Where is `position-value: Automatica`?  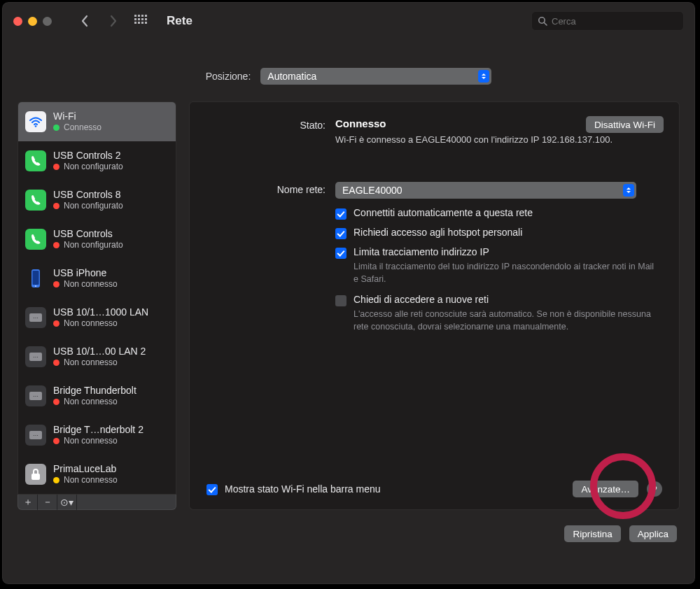
position-value: Automatica is located at coordinates (292, 76).